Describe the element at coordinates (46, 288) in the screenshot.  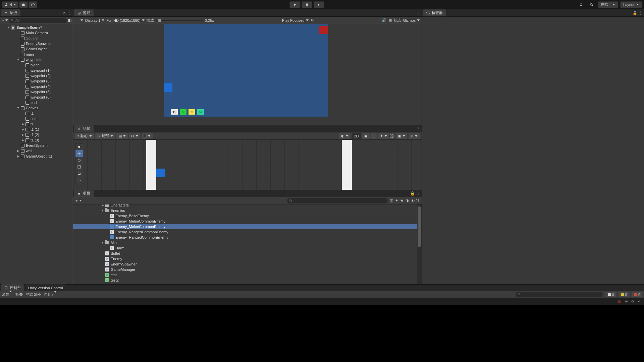
I see `tab-version-control: Unity Version Control` at that location.